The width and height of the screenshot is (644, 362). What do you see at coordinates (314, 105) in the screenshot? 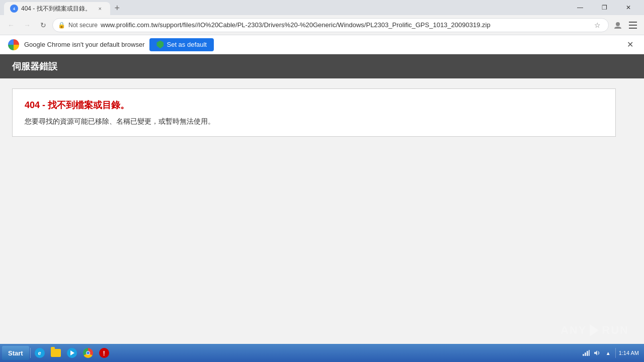
I see `error-title: 404 - 找不到檔案或目錄。` at bounding box center [314, 105].